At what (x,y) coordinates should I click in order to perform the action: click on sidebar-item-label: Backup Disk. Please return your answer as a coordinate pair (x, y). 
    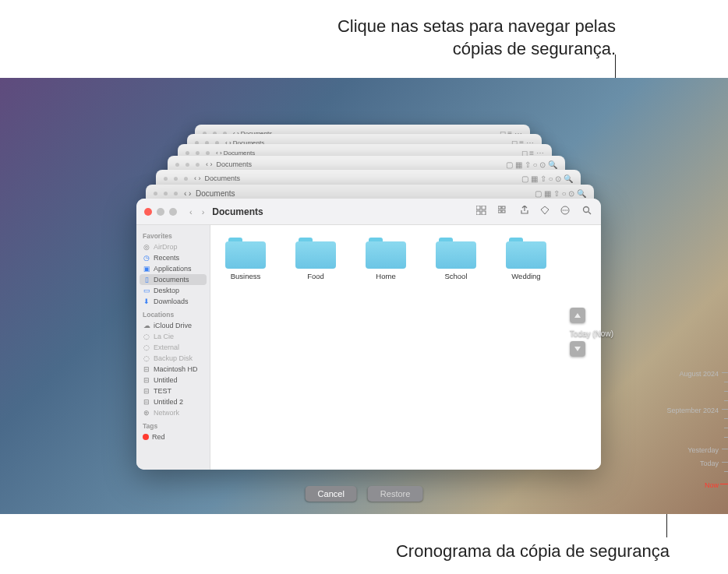
    Looking at the image, I should click on (173, 358).